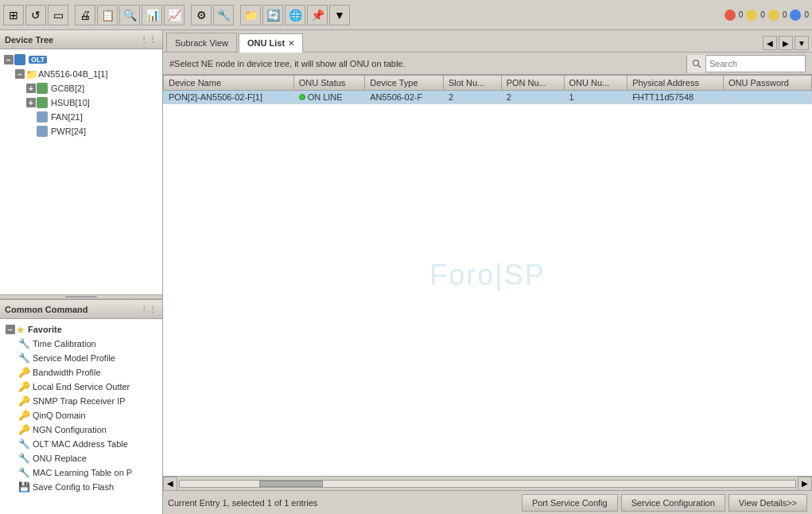  Describe the element at coordinates (85, 15) in the screenshot. I see `toolbar-btn-print: 🖨` at that location.